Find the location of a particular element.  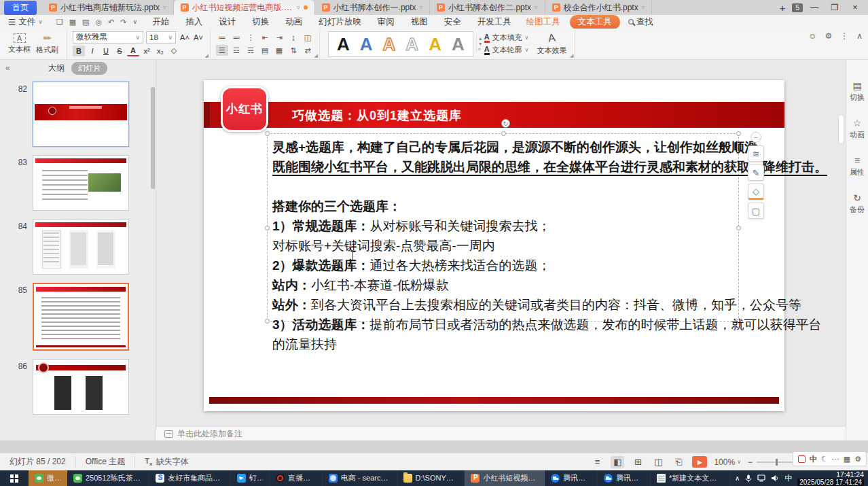

slide-thumbnail-item: 84 is located at coordinates (82, 247).